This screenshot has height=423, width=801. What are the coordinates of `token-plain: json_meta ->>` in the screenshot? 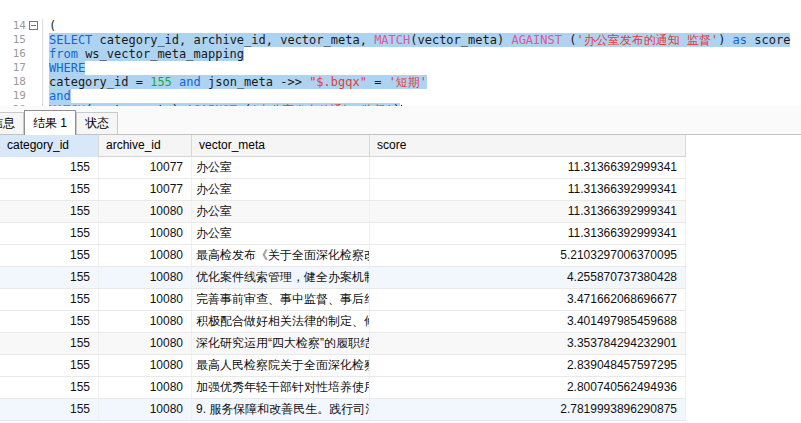 It's located at (255, 82).